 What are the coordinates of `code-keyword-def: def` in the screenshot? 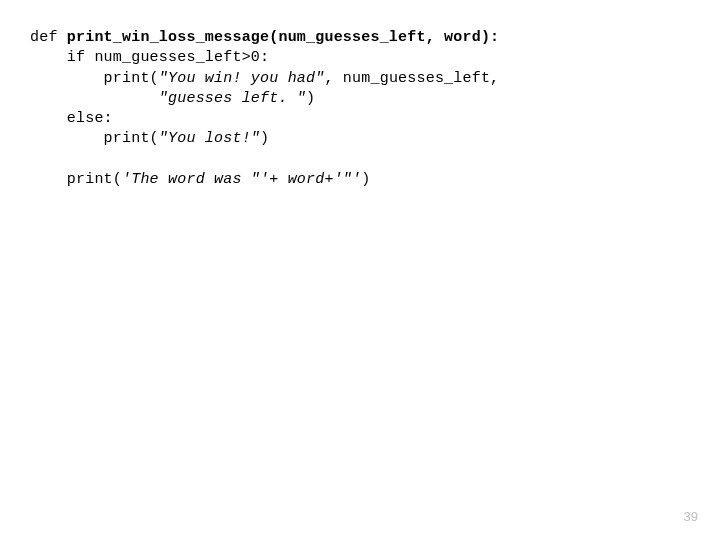 It's located at (48, 38).